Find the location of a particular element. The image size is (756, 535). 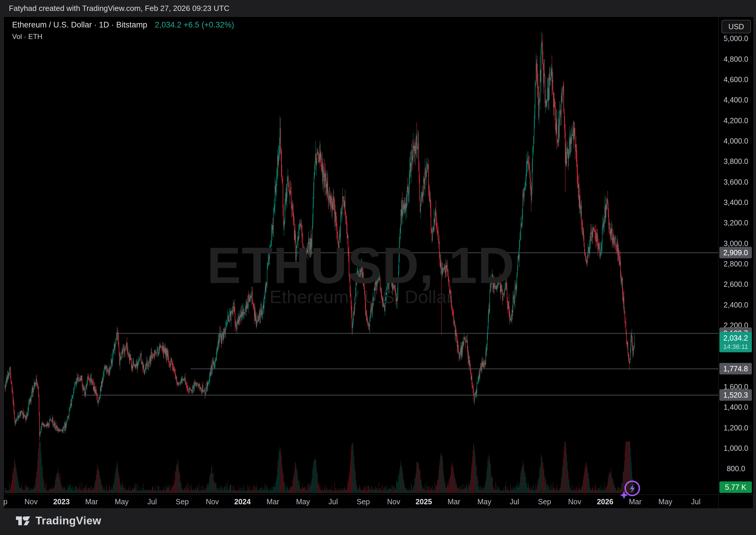

price-level-badge: 1,520.3 is located at coordinates (736, 395).